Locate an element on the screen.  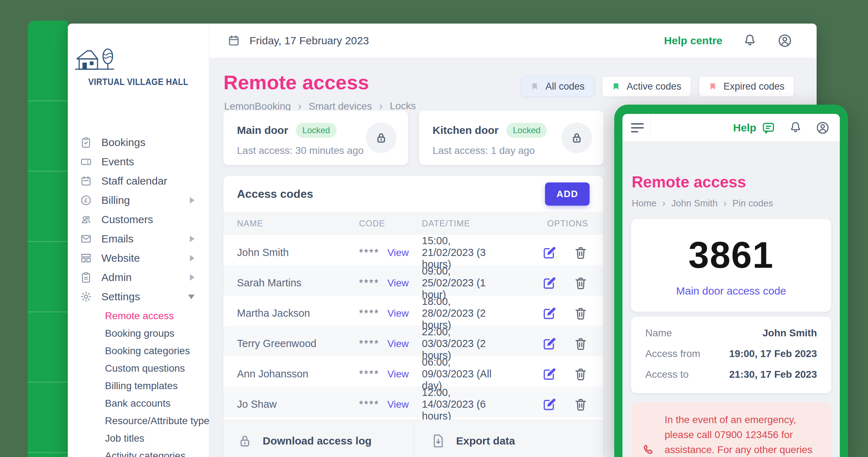
breadcrumb-item: LemonBooking is located at coordinates (266, 106).